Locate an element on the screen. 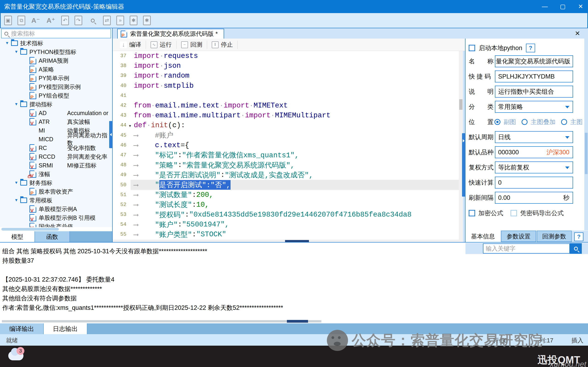 The height and width of the screenshot is (367, 588). refresh-interval-field: 0.00秒 is located at coordinates (534, 198).